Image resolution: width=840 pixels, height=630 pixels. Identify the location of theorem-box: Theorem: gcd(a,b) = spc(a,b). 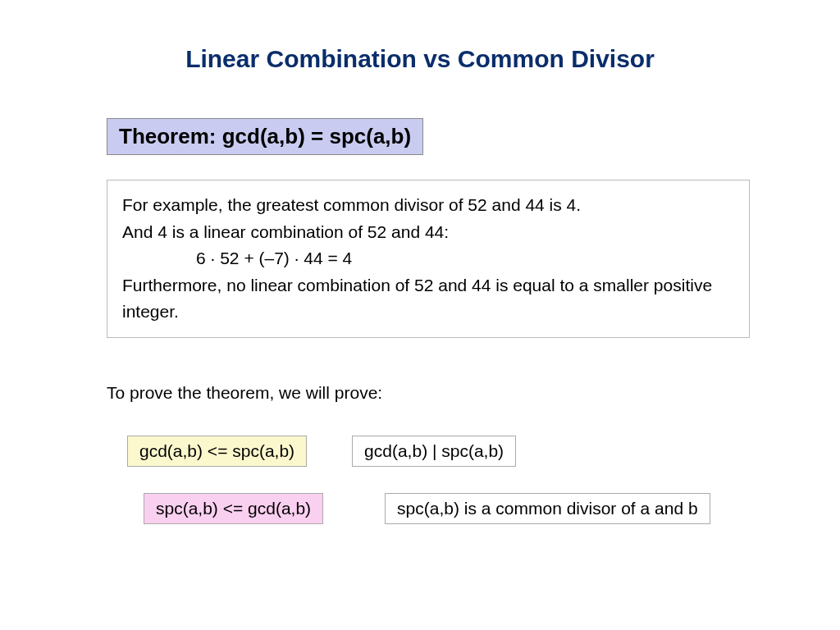
(265, 136).